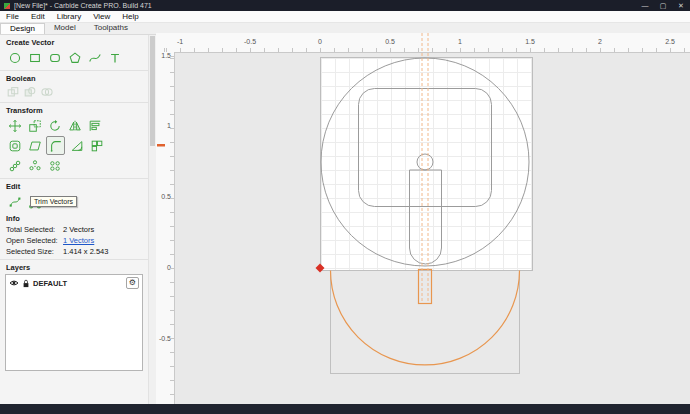  Describe the element at coordinates (74, 283) in the screenshot. I see `layer-row-default: DEFAULT ⚙` at that location.